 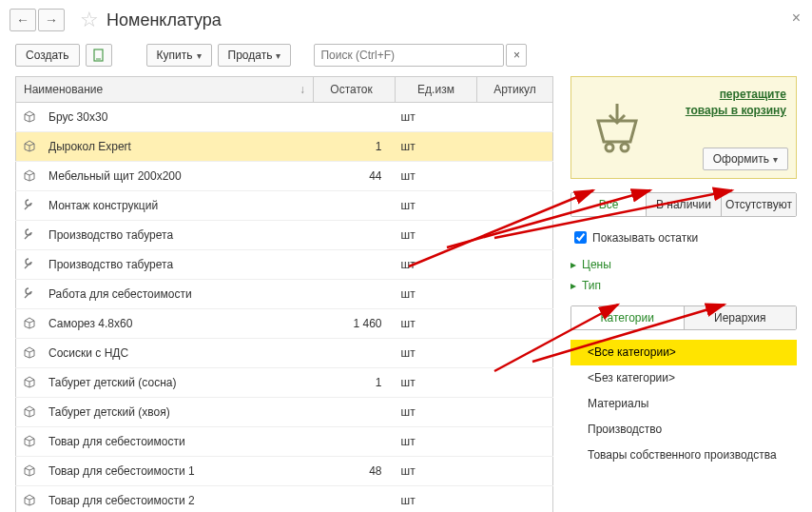 What do you see at coordinates (409, 55) in the screenshot?
I see `search-input` at bounding box center [409, 55].